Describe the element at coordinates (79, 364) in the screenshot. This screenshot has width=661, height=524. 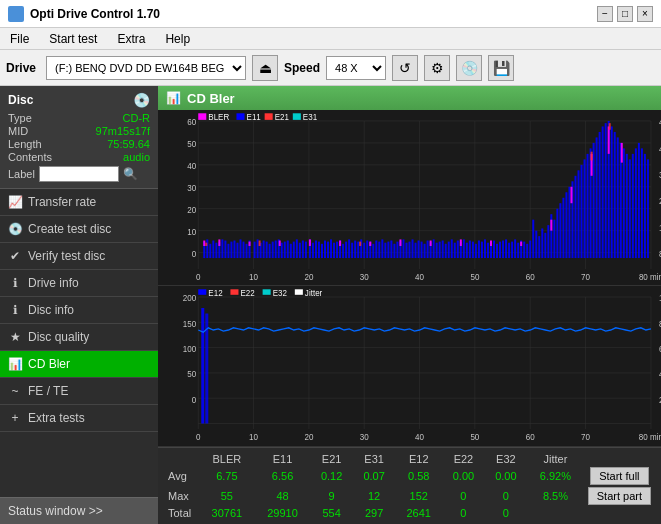
I see `sidebar-item-cd-bler: 📊 CD Bler` at that location.